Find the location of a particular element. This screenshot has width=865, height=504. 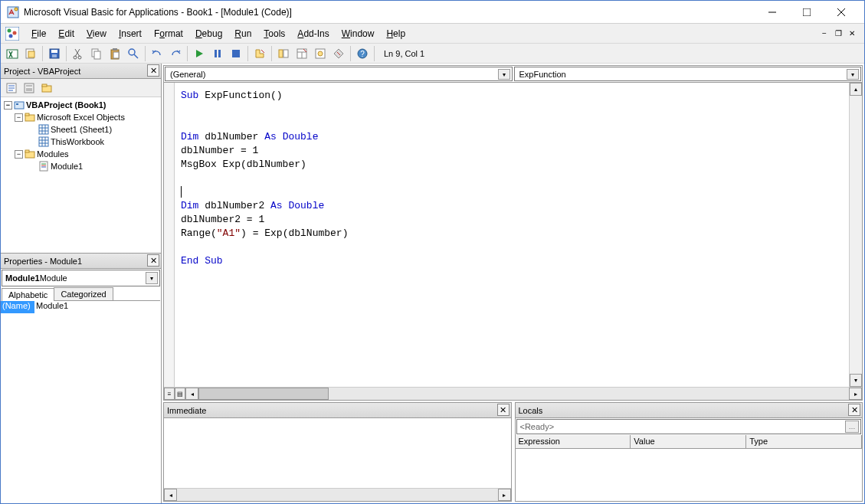

mdi-minimize-button: − is located at coordinates (824, 34).